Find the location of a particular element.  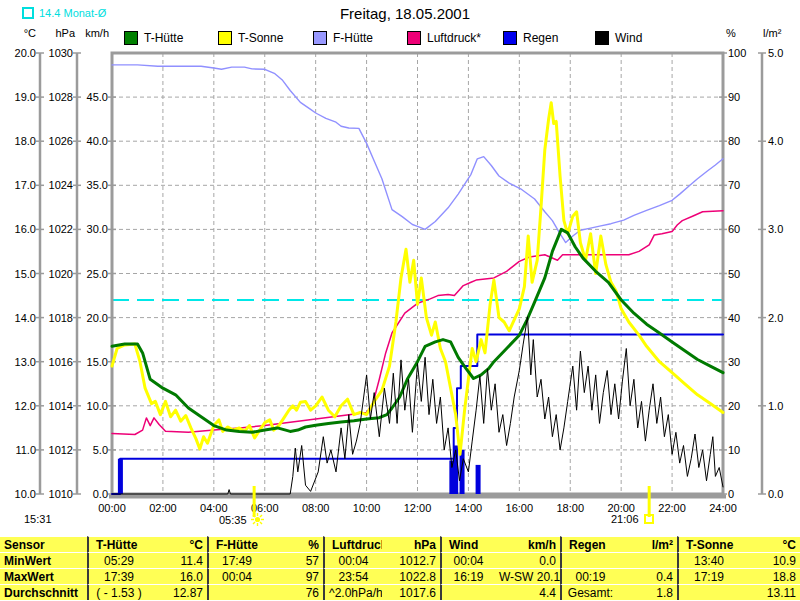

col-luftdruck-unit: hPa is located at coordinates (411, 544).